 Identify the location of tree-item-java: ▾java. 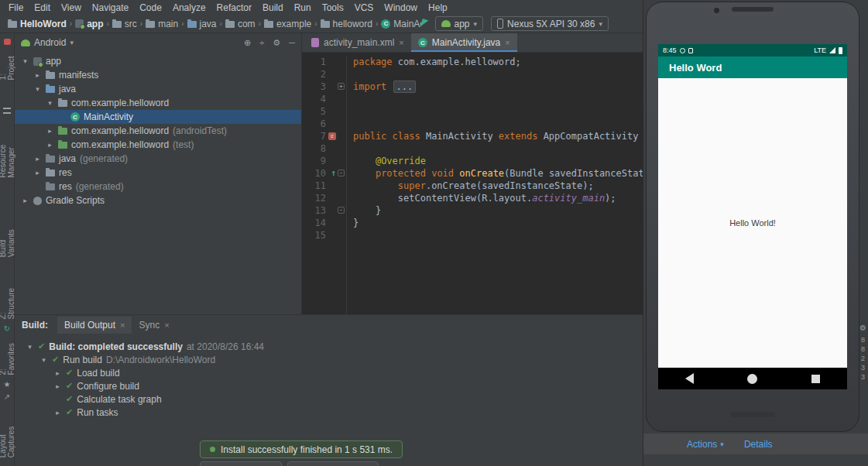
(158, 89).